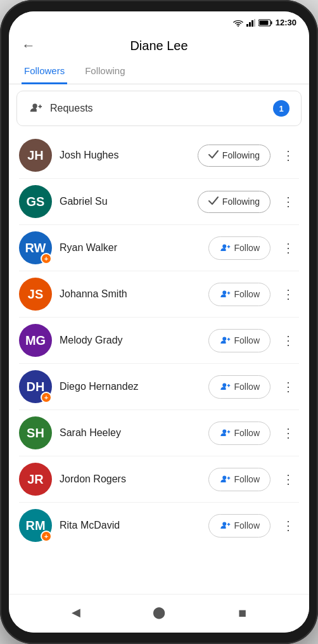  Describe the element at coordinates (159, 108) in the screenshot. I see `requests-row: Requests 1` at that location.